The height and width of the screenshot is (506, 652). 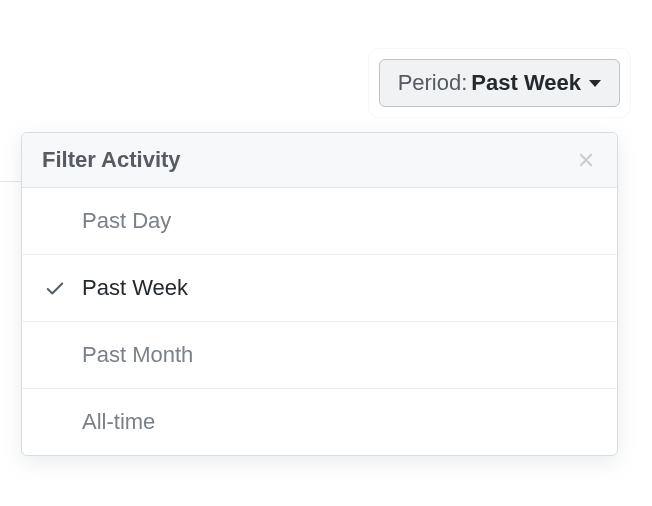 I want to click on option-past-day: Past Day, so click(x=320, y=222).